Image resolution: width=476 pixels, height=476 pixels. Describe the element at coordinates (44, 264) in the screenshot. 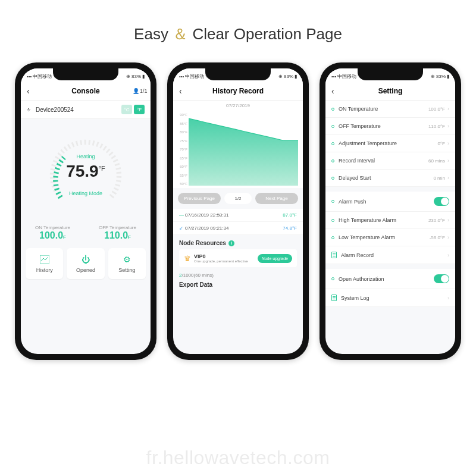

I see `history-button: History` at that location.